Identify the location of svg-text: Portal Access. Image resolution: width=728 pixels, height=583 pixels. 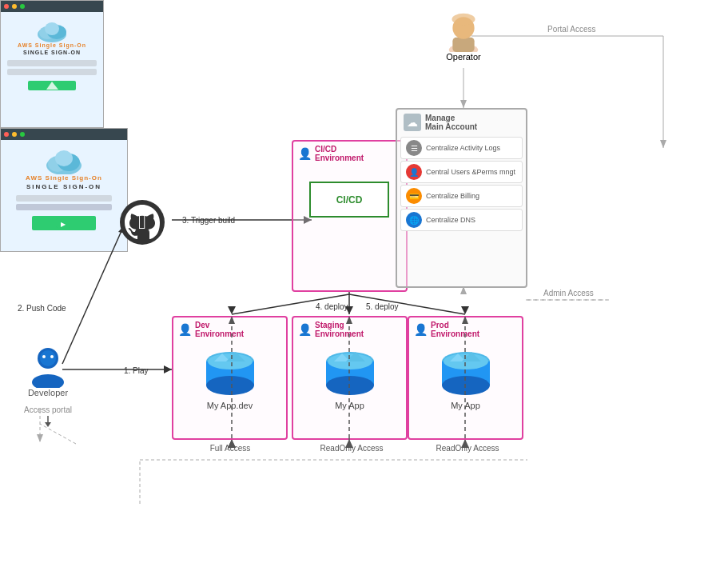
(572, 29).